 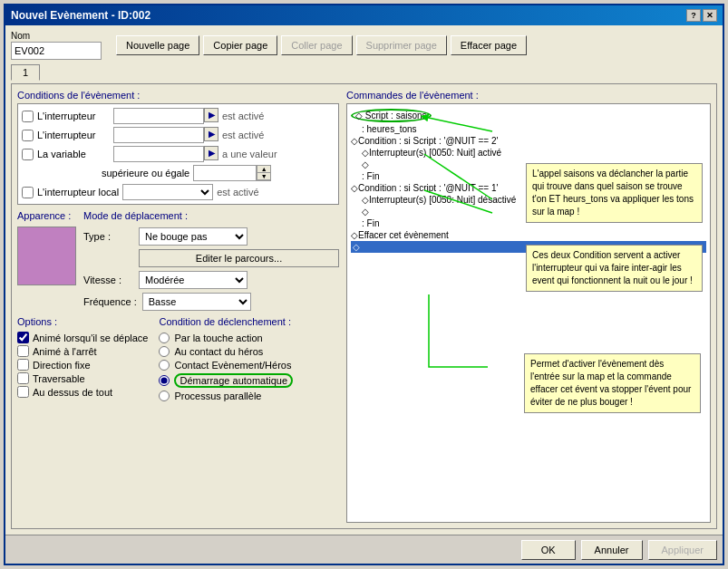 What do you see at coordinates (370, 223) in the screenshot?
I see `tree-item-10-text: : Fin` at bounding box center [370, 223].